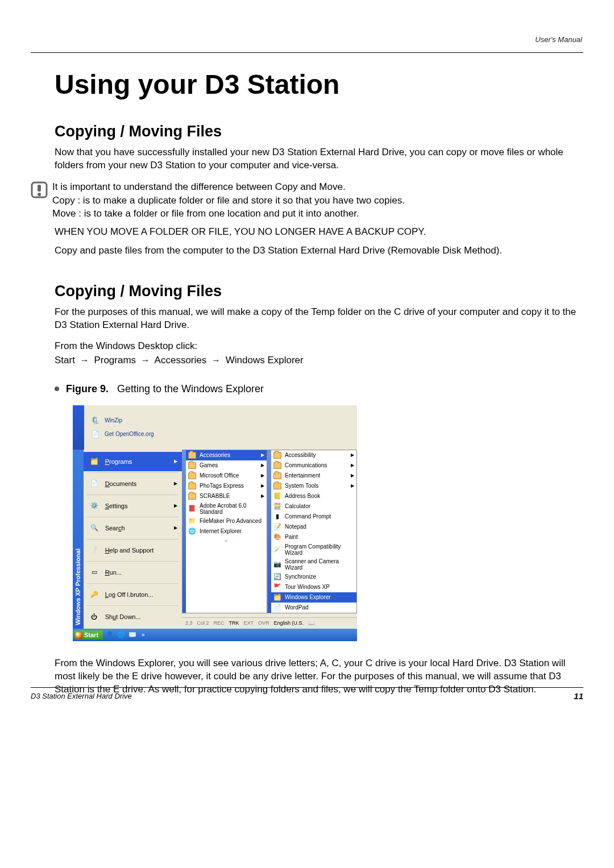 This screenshot has height=868, width=614. I want to click on submenu-msoffice: Microsoft Office▶, so click(226, 476).